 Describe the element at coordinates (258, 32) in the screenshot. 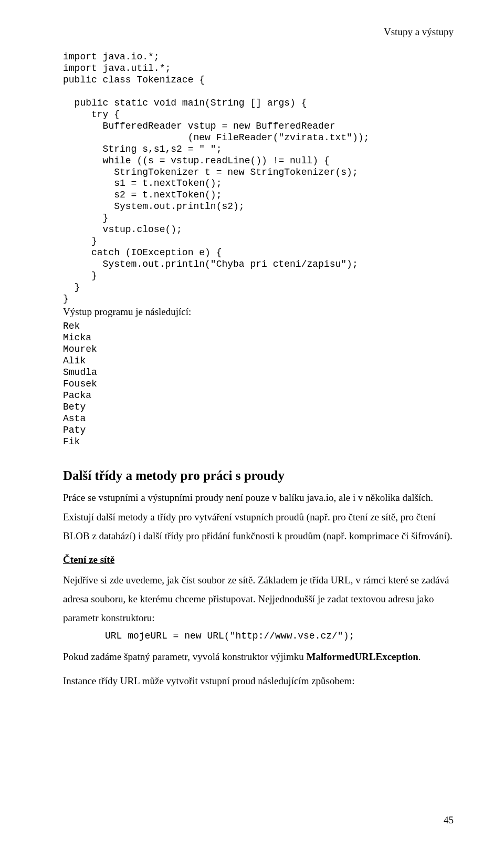

I see `running-header: Vstupy a výstupy` at that location.